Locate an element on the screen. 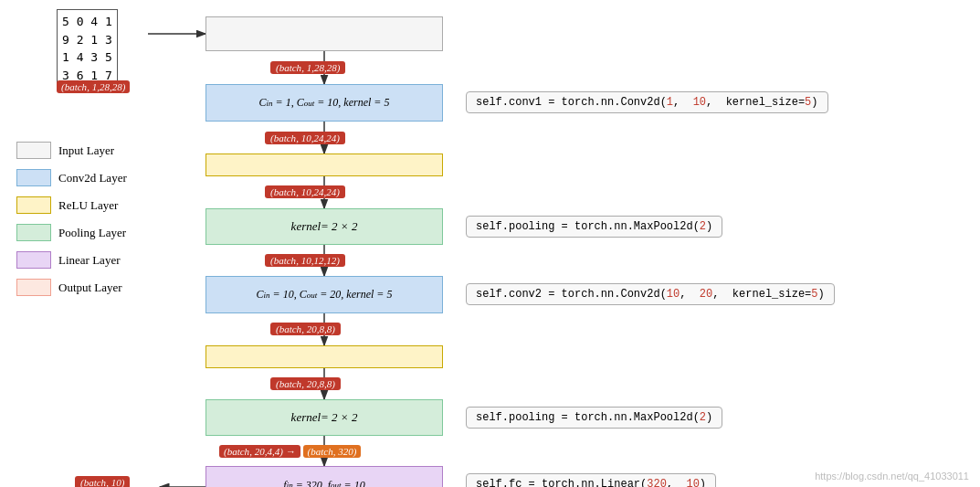  d6-badge-row: (batch, 20,4,4) → (batch, 320) is located at coordinates (290, 451).